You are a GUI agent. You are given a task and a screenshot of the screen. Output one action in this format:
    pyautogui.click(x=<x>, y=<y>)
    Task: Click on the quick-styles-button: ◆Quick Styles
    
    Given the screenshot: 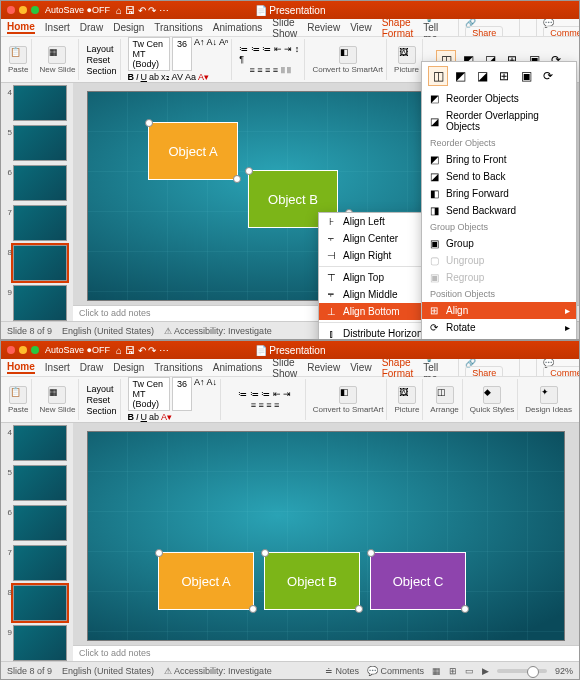 What is the action you would take?
    pyautogui.click(x=492, y=400)
    